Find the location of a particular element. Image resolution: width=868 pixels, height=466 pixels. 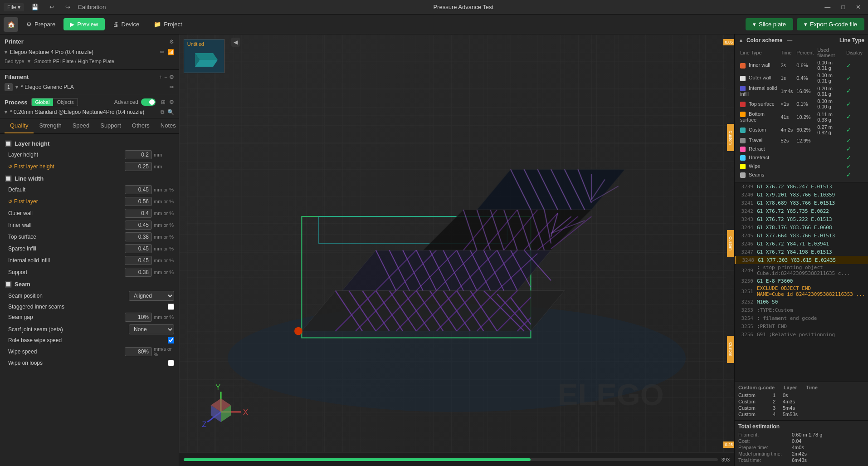

tab-notes: Notes is located at coordinates (167, 126).